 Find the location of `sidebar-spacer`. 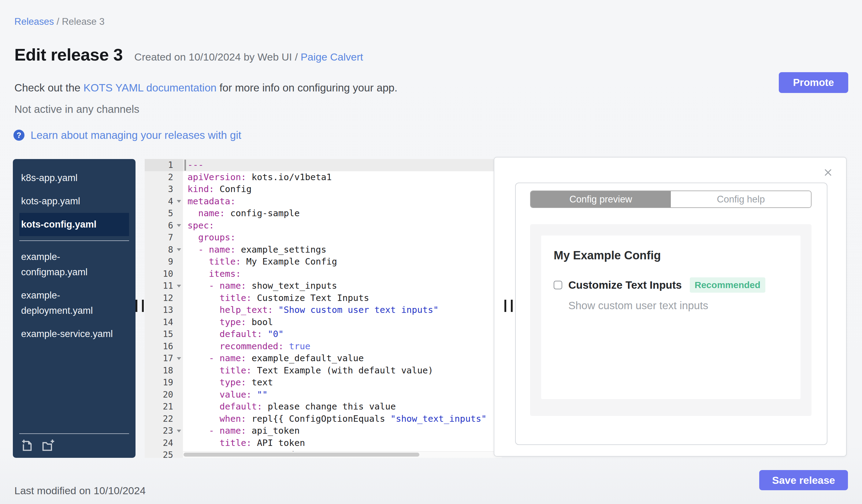

sidebar-spacer is located at coordinates (74, 387).